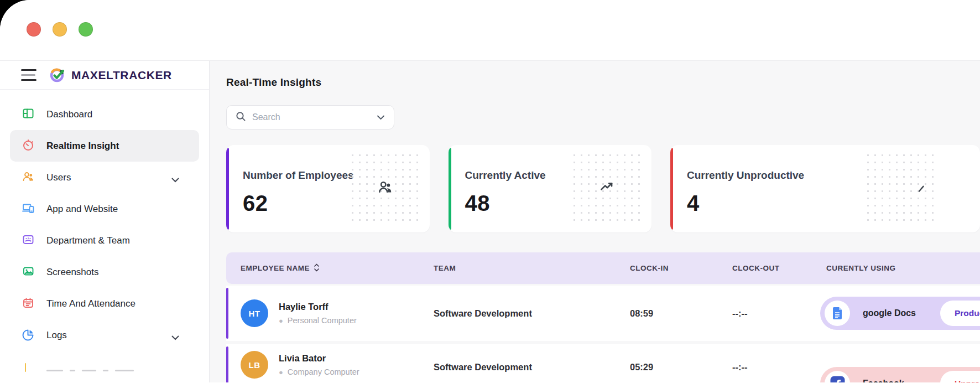  I want to click on search-box, so click(310, 117).